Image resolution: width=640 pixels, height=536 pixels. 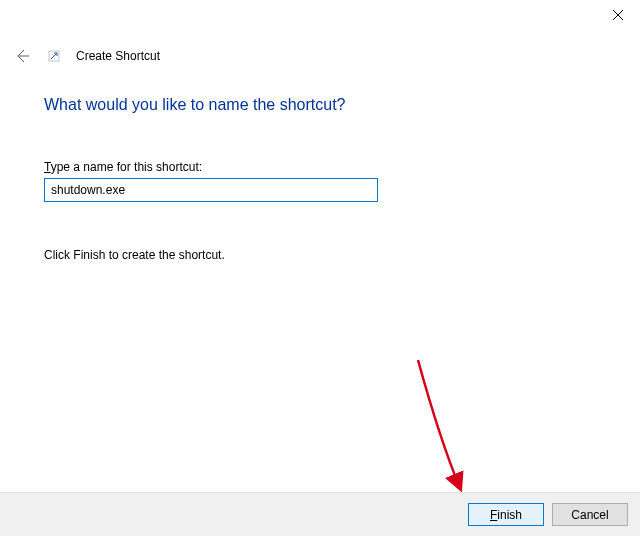 What do you see at coordinates (22, 56) in the screenshot?
I see `back-button` at bounding box center [22, 56].